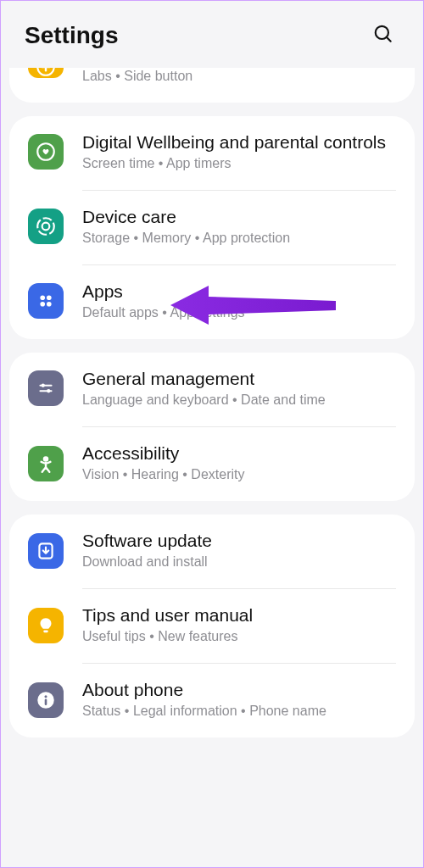 The image size is (424, 868). I want to click on item-subtitle: Labs • Side button, so click(239, 76).